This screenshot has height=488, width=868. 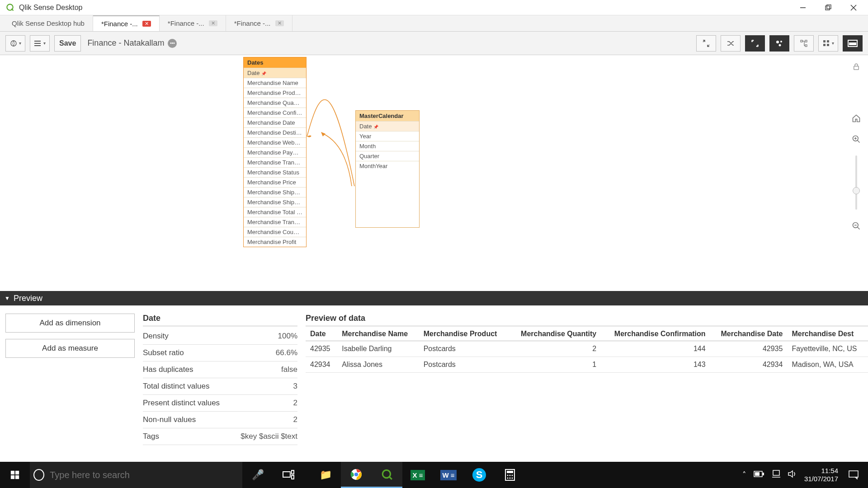 What do you see at coordinates (387, 136) in the screenshot?
I see `field: Year` at bounding box center [387, 136].